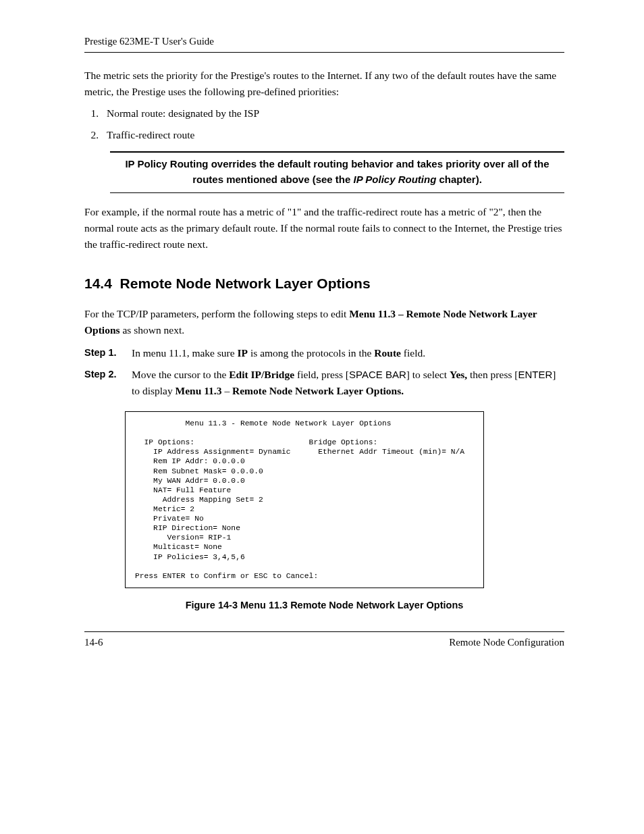 The width and height of the screenshot is (644, 834). I want to click on intro-paragraph: The metric sets the priority for the Pre…, so click(324, 84).